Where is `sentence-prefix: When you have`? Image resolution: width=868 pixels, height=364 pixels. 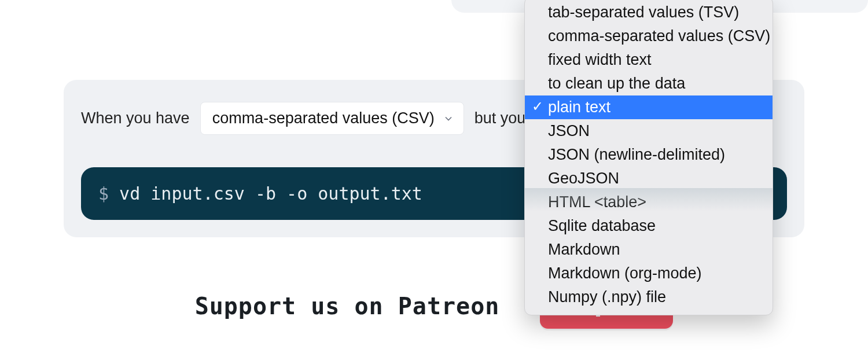
sentence-prefix: When you have is located at coordinates (135, 118).